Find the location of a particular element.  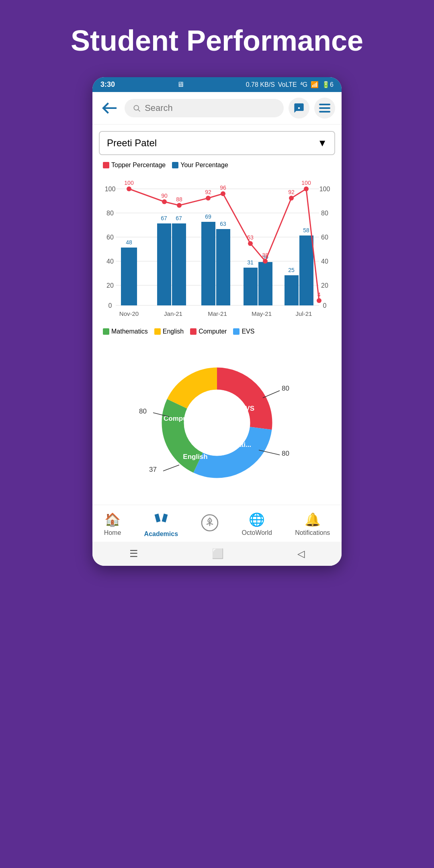

subject-legend: Mathematics English Computer EVS is located at coordinates (217, 332).